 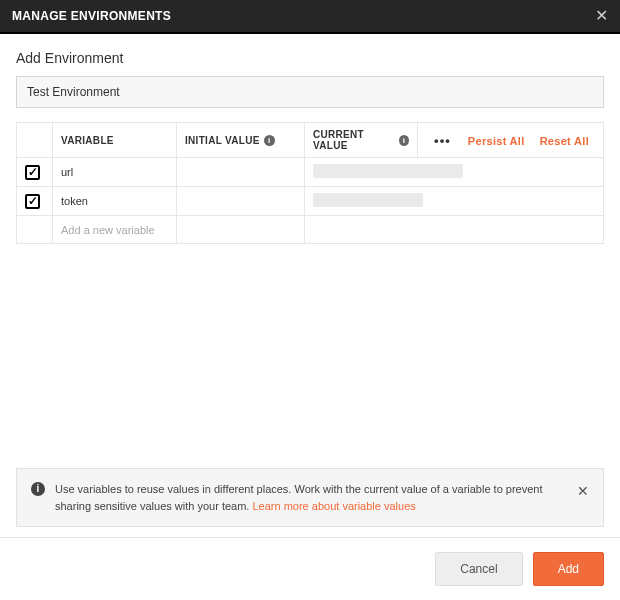 I want to click on table-row-new: Add a new variable, so click(x=310, y=230).